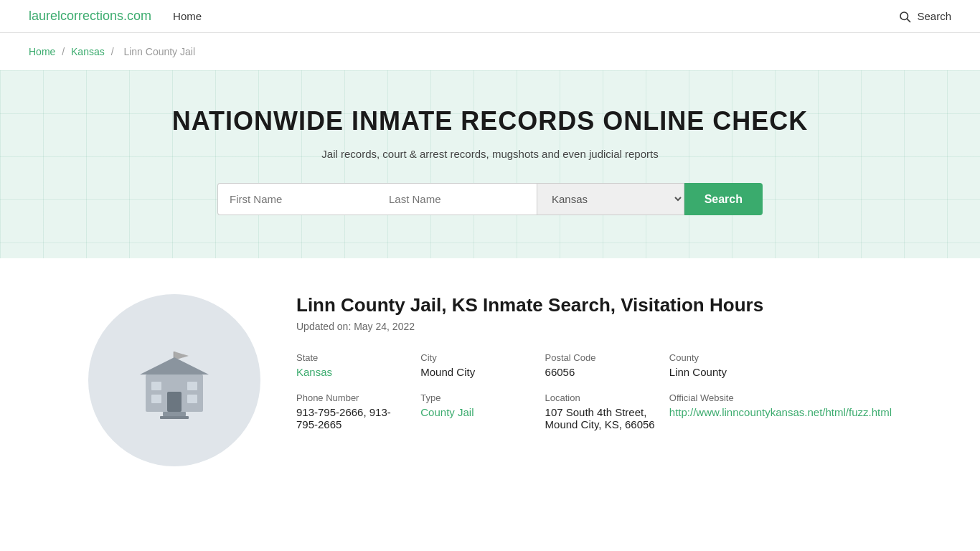  What do you see at coordinates (781, 365) in the screenshot?
I see `info-county: County Linn County` at bounding box center [781, 365].